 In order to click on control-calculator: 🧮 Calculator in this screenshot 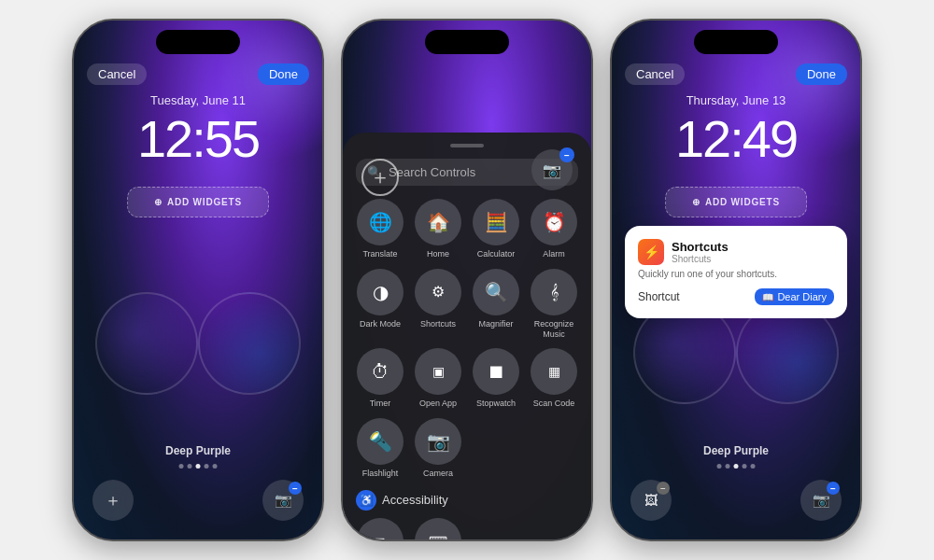, I will do `click(496, 230)`.